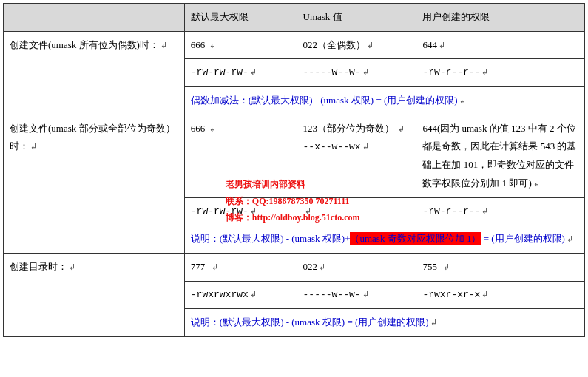  I want to click on row3-userperm: 755 ↲, so click(501, 267).